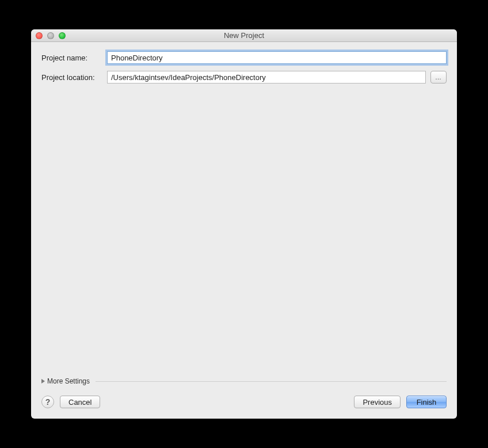  What do you see at coordinates (277, 58) in the screenshot?
I see `project-name-input` at bounding box center [277, 58].